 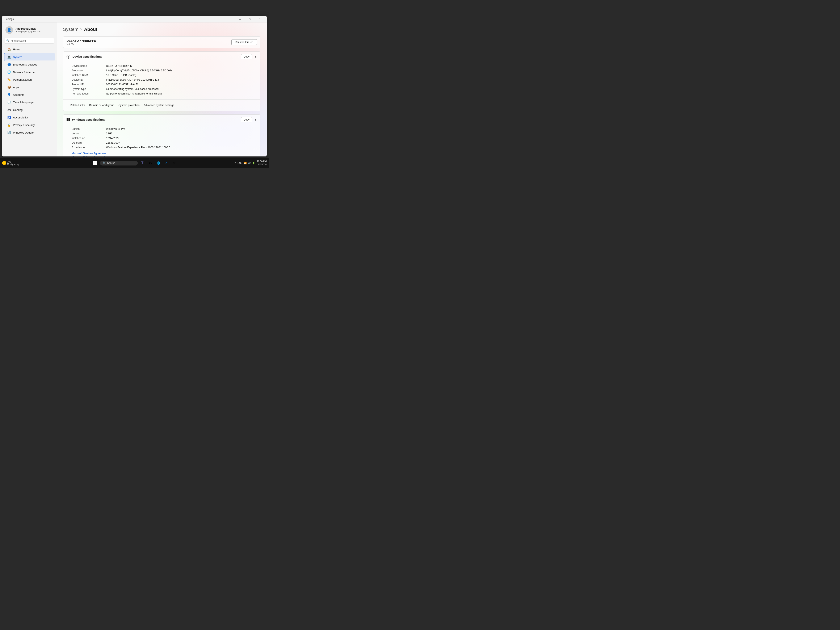 I want to click on nav-label-apps: Apps, so click(x=16, y=87).